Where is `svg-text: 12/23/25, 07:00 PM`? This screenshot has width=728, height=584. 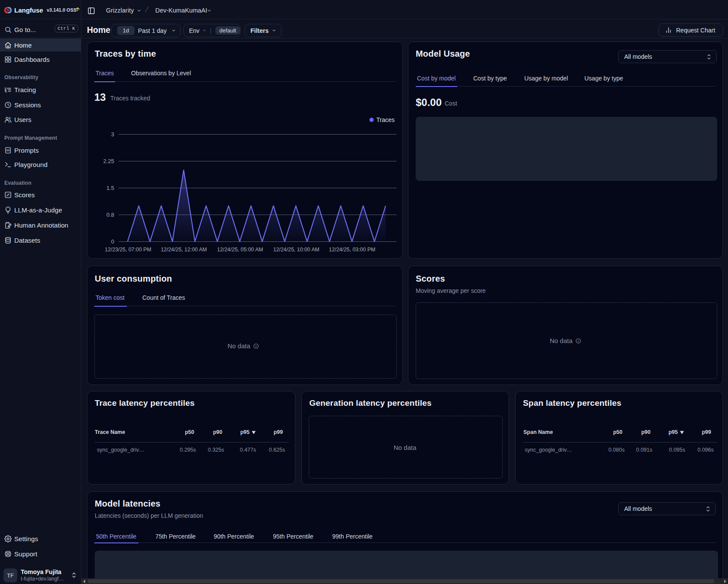
svg-text: 12/23/25, 07:00 PM is located at coordinates (128, 250).